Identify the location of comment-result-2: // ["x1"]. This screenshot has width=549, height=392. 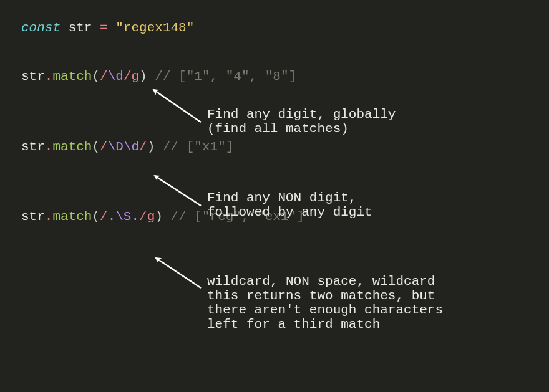
(198, 147).